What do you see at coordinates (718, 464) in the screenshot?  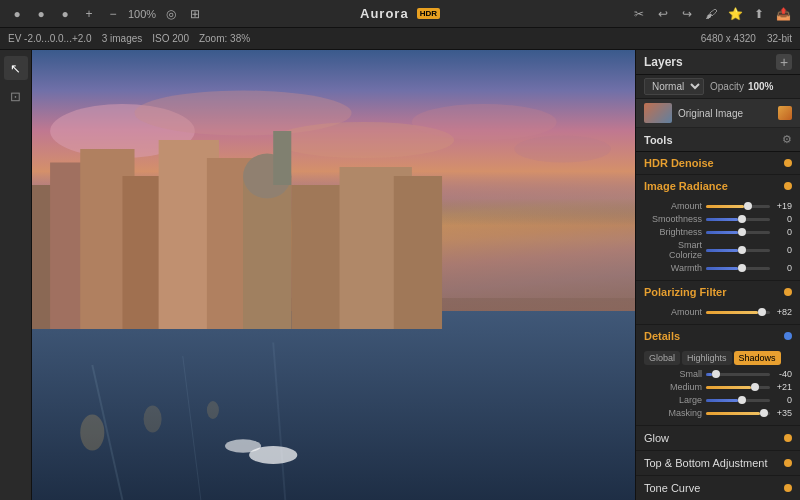 I see `top-bottom-row: Top & Bottom Adjustment` at bounding box center [718, 464].